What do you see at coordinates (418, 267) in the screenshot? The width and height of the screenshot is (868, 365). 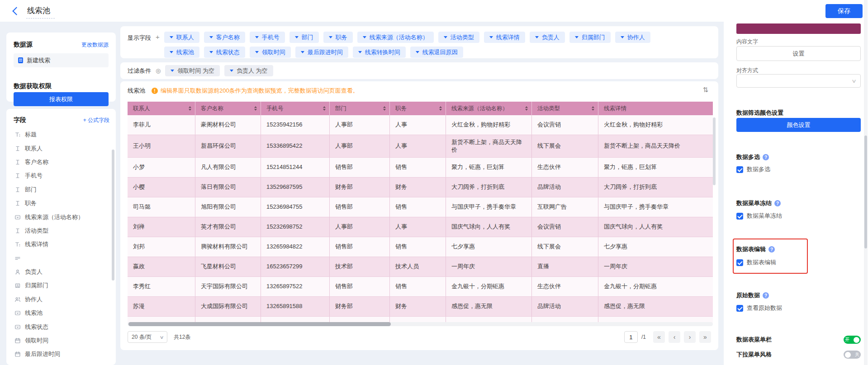 I see `table-cell: 技术人员` at bounding box center [418, 267].